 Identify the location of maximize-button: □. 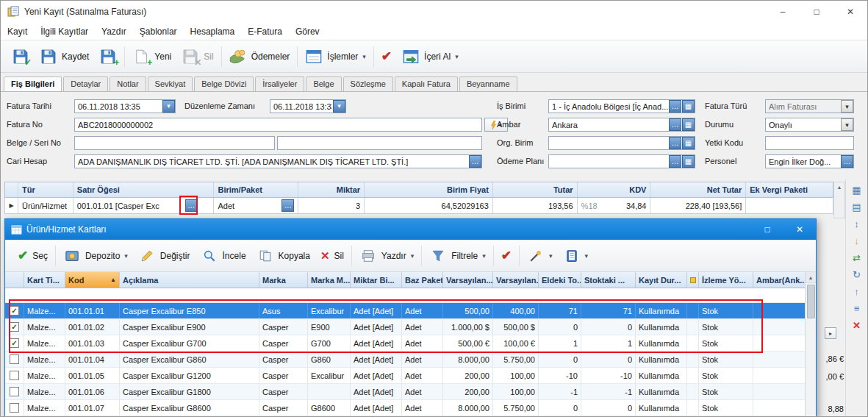
(817, 12).